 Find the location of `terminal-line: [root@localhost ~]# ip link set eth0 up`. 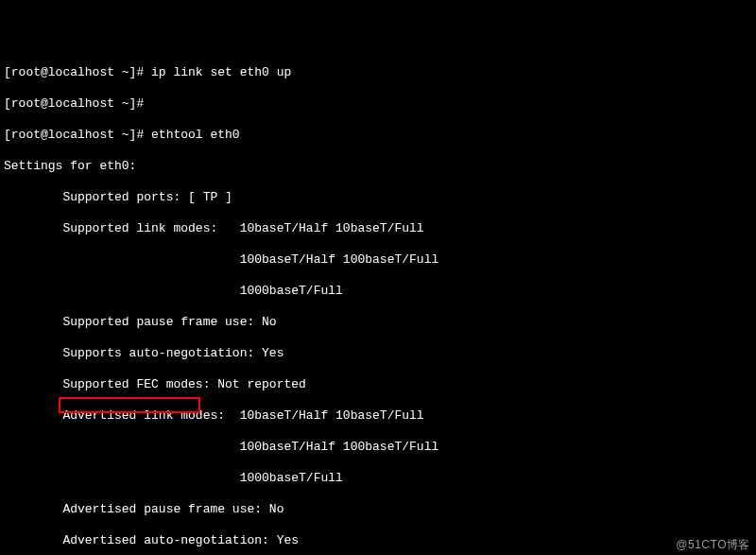

terminal-line: [root@localhost ~]# ip link set eth0 up is located at coordinates (378, 74).